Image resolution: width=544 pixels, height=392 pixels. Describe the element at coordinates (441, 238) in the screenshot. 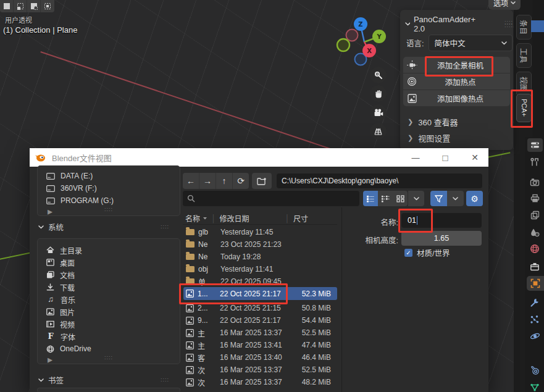

I see `camera-height-input: 1.65` at that location.